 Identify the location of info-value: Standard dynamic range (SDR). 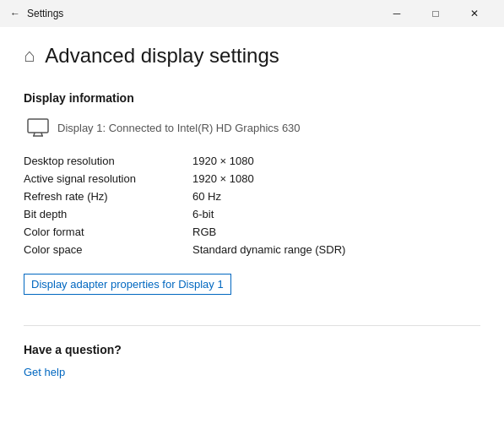
(336, 250).